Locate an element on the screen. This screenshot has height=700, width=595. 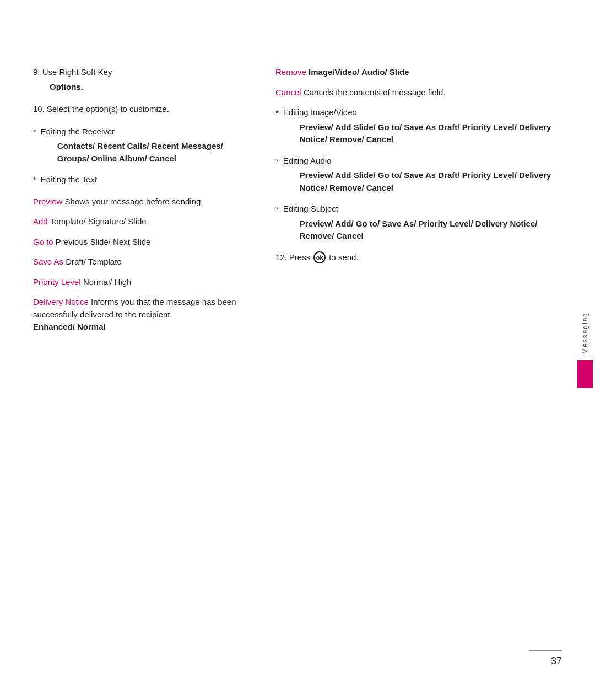
bullet-image: * Editing Image/Video Preview/ Add Slide… is located at coordinates (419, 126).